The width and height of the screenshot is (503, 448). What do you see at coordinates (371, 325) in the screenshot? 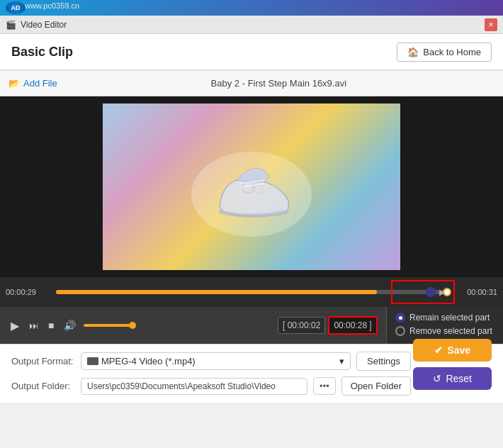
I see `bracket-right-icon: ]` at bounding box center [371, 325].